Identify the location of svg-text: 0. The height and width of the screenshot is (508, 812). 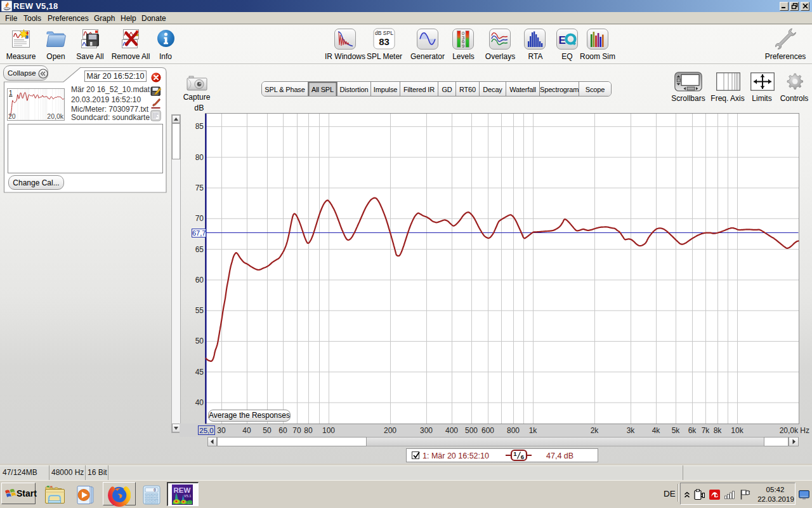
(155, 490).